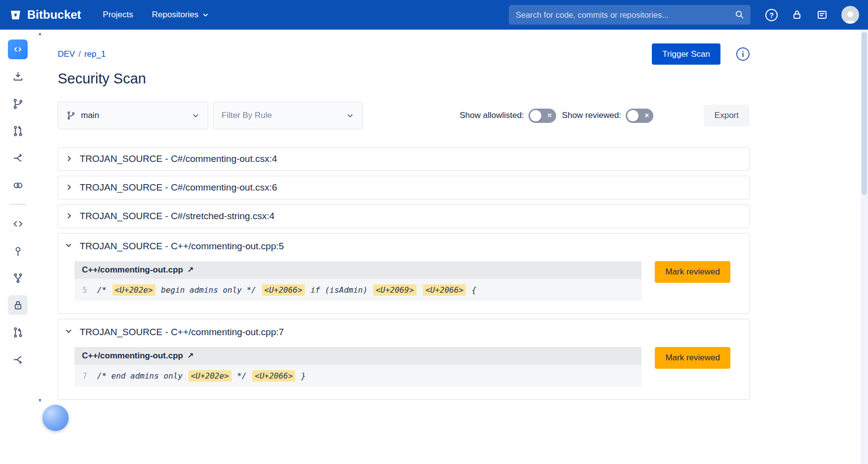  What do you see at coordinates (45, 15) in the screenshot?
I see `bitbucket-logo: Bitbucket` at bounding box center [45, 15].